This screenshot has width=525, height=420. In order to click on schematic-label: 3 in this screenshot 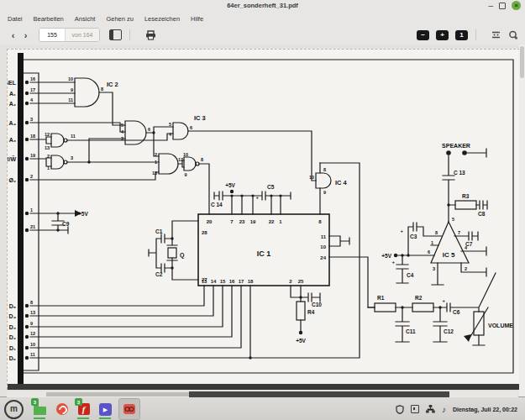, I will do `click(72, 158)`.